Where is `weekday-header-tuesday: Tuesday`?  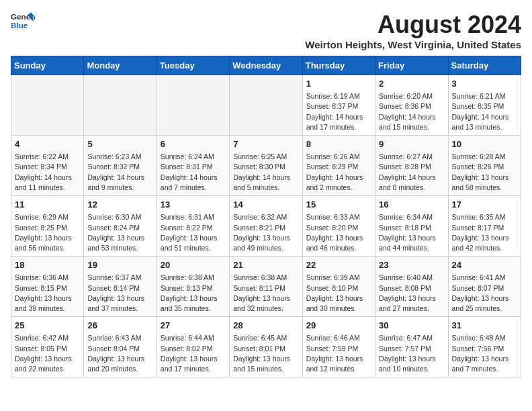 weekday-header-tuesday: Tuesday is located at coordinates (193, 66).